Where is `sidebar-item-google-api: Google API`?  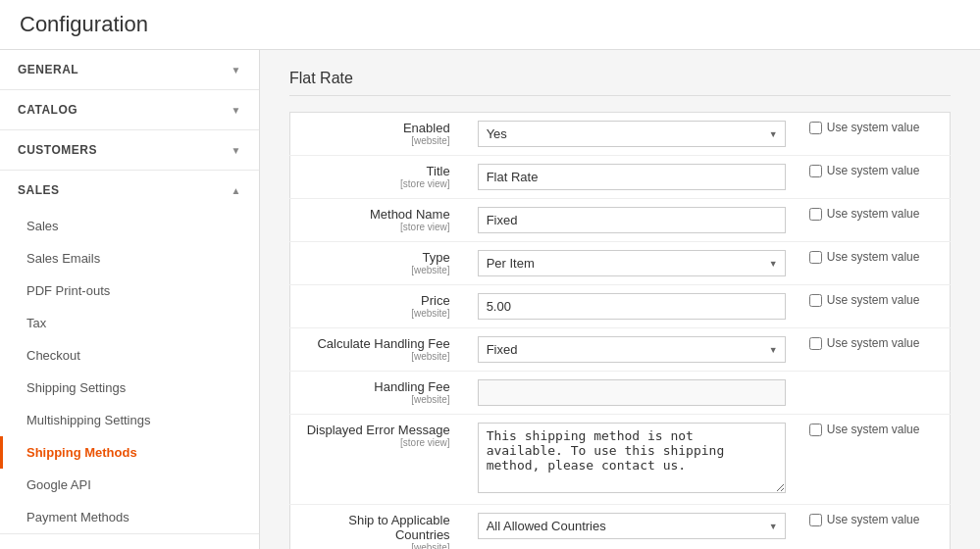
sidebar-item-google-api: Google API is located at coordinates (129, 484).